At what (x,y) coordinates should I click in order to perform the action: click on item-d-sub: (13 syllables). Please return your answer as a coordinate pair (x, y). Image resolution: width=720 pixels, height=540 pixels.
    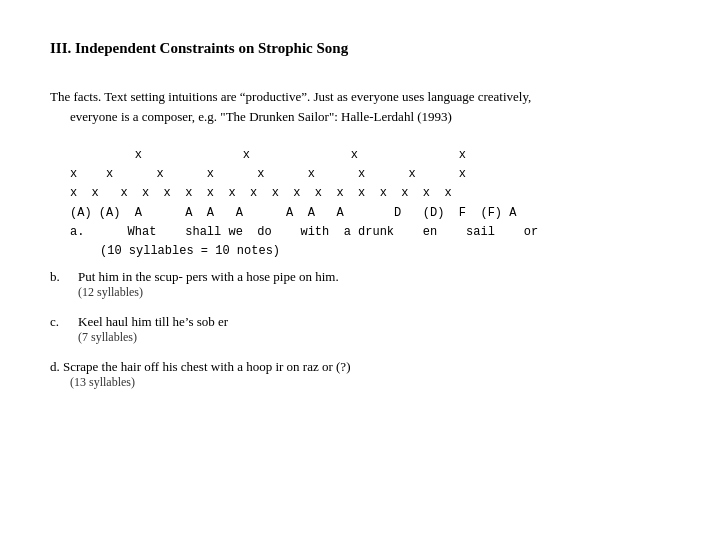
    Looking at the image, I should click on (360, 382).